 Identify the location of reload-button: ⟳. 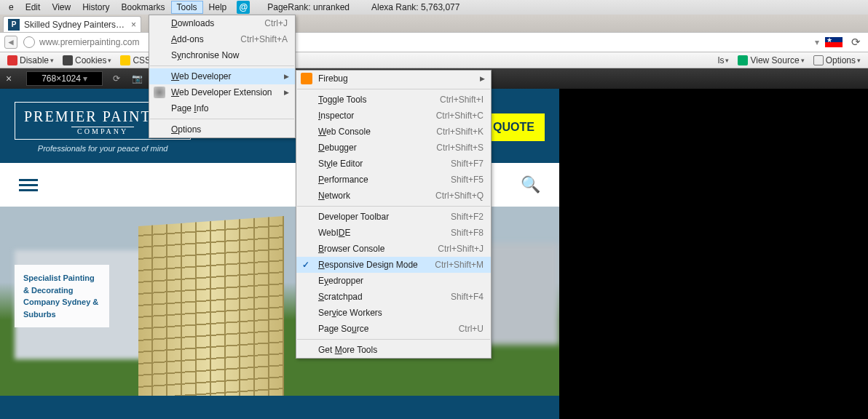
(856, 42).